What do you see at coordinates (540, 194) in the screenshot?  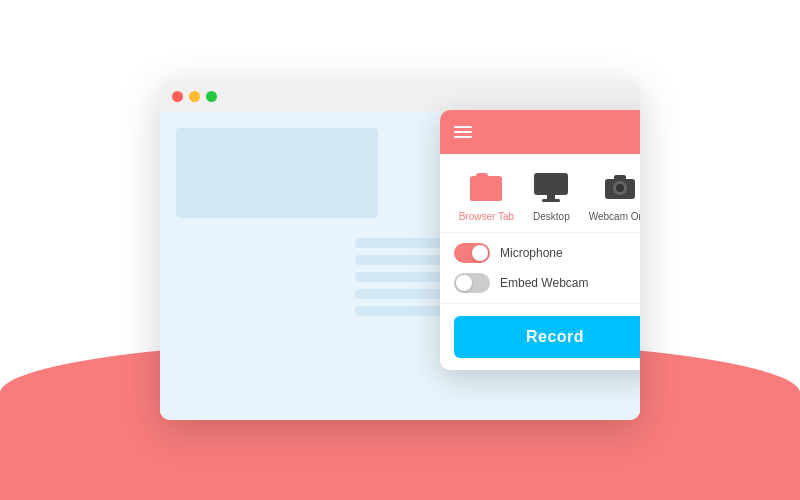 I see `source-selection-row: Browser Tab Desktop` at bounding box center [540, 194].